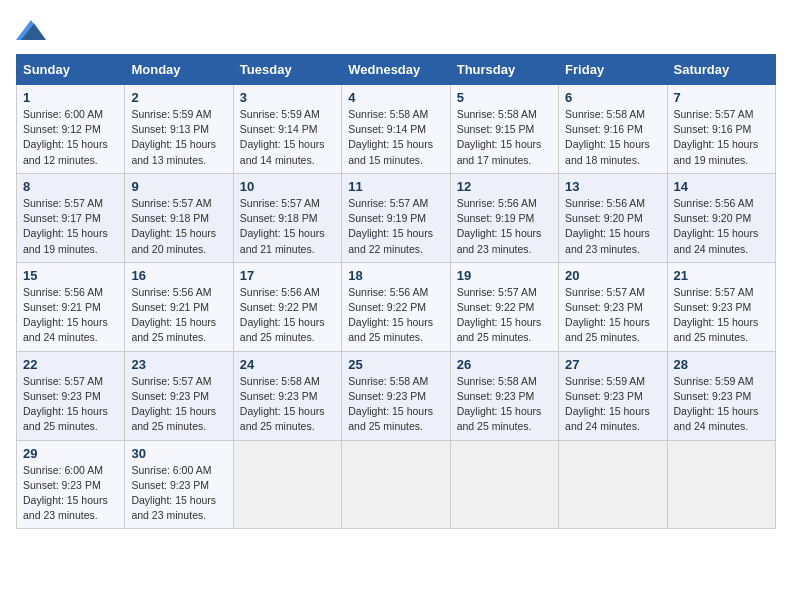 The height and width of the screenshot is (612, 792). What do you see at coordinates (396, 218) in the screenshot?
I see `calendar-week-row-2: 8Sunrise: 5:57 AMSunset: 9:17 PMDaylight…` at bounding box center [396, 218].